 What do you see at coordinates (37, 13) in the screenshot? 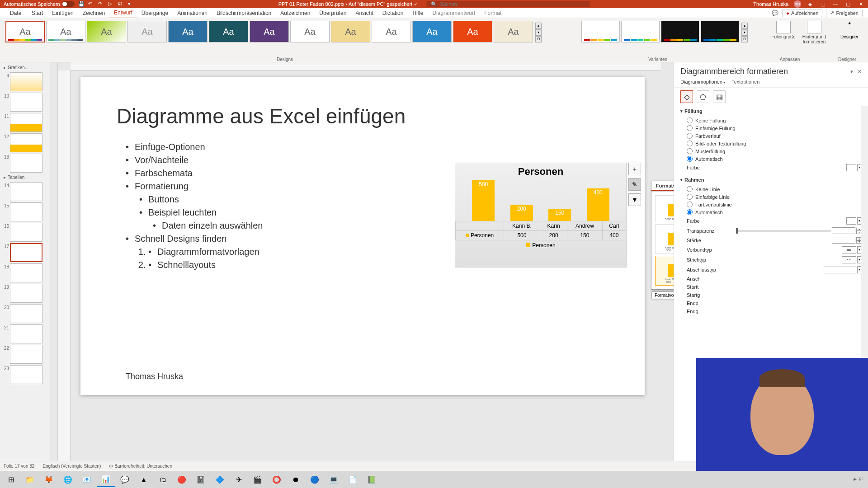
I see `tab-start: Start` at bounding box center [37, 13].